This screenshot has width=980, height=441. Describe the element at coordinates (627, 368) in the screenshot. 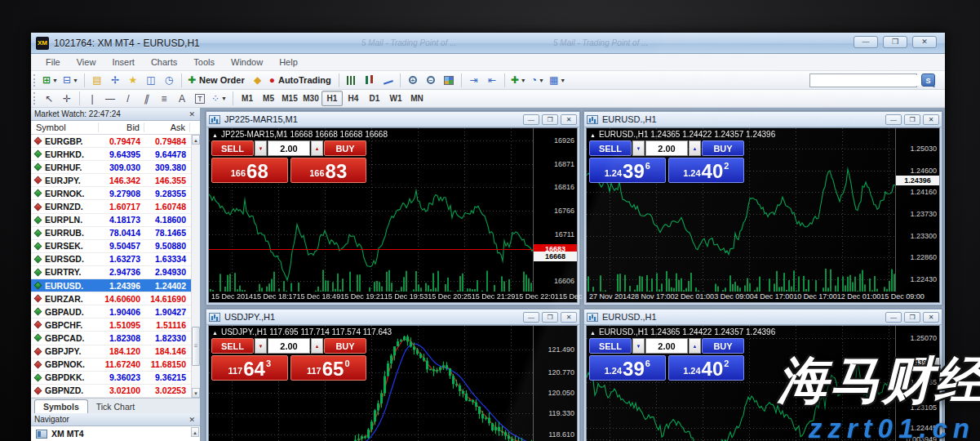

I see `sell-price-box: 1.24396` at that location.